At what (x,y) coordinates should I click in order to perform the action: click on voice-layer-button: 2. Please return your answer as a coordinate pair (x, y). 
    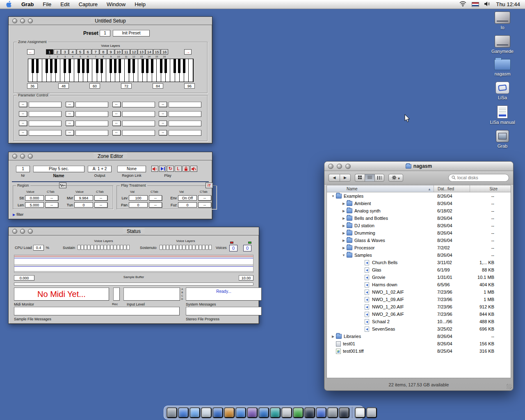
    Looking at the image, I should click on (57, 52).